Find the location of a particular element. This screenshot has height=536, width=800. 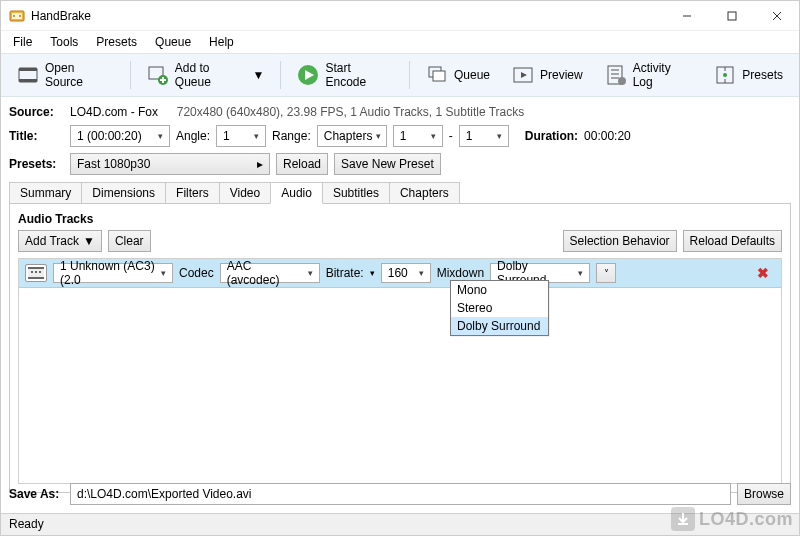

app-icon is located at coordinates (17, 16).